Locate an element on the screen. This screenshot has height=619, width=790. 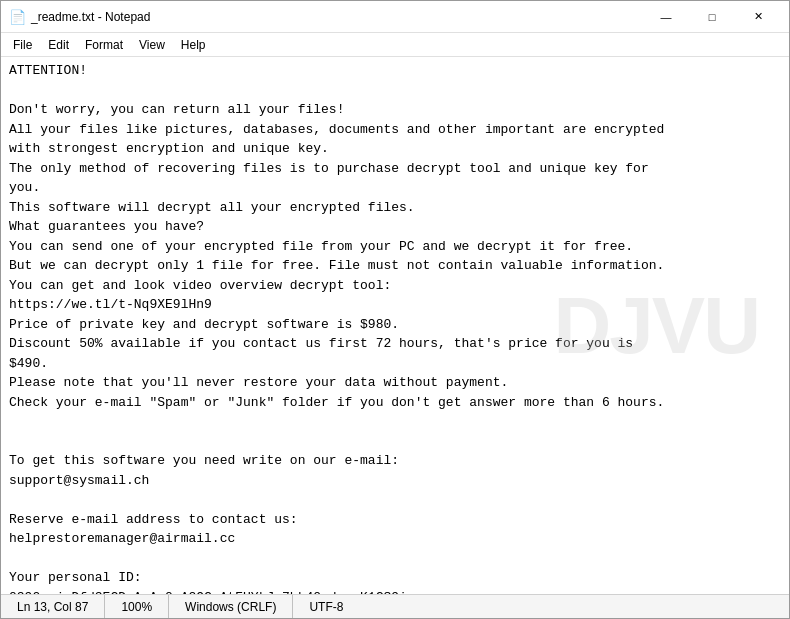
menu-format: Format is located at coordinates (104, 45).